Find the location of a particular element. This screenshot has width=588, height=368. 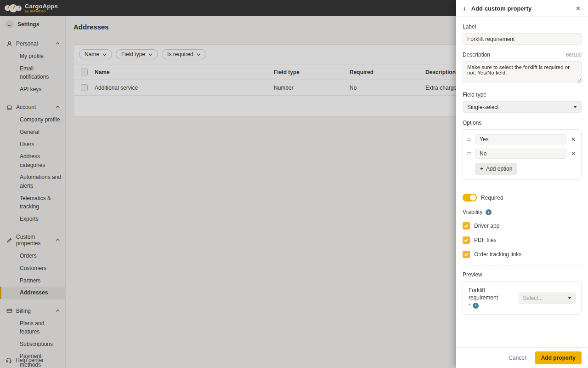

add-property-button: Add property is located at coordinates (559, 358).